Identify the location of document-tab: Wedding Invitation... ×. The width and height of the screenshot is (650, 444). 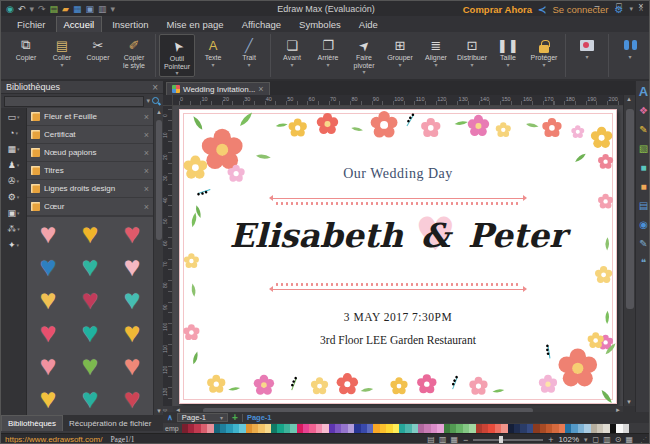
(218, 88).